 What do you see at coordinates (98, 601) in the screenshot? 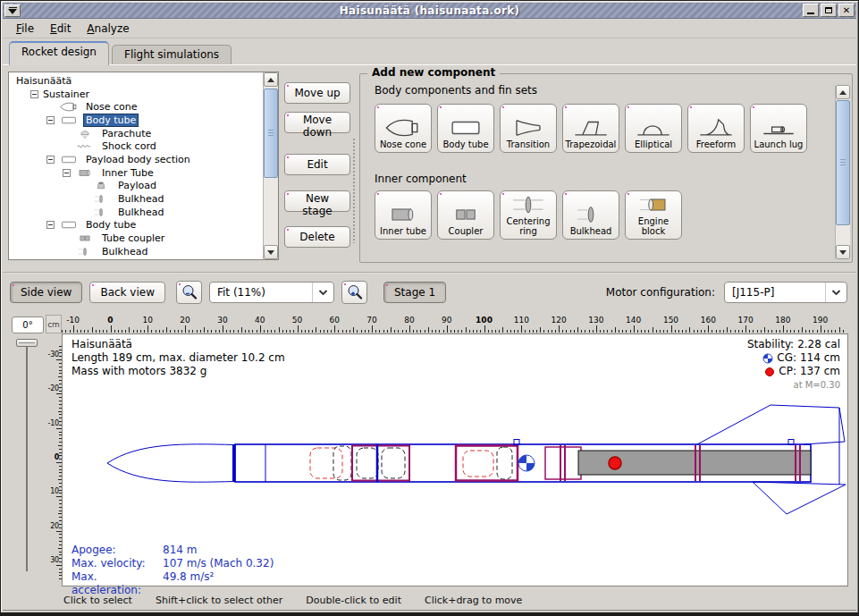
I see `hint-text: Click to select` at bounding box center [98, 601].